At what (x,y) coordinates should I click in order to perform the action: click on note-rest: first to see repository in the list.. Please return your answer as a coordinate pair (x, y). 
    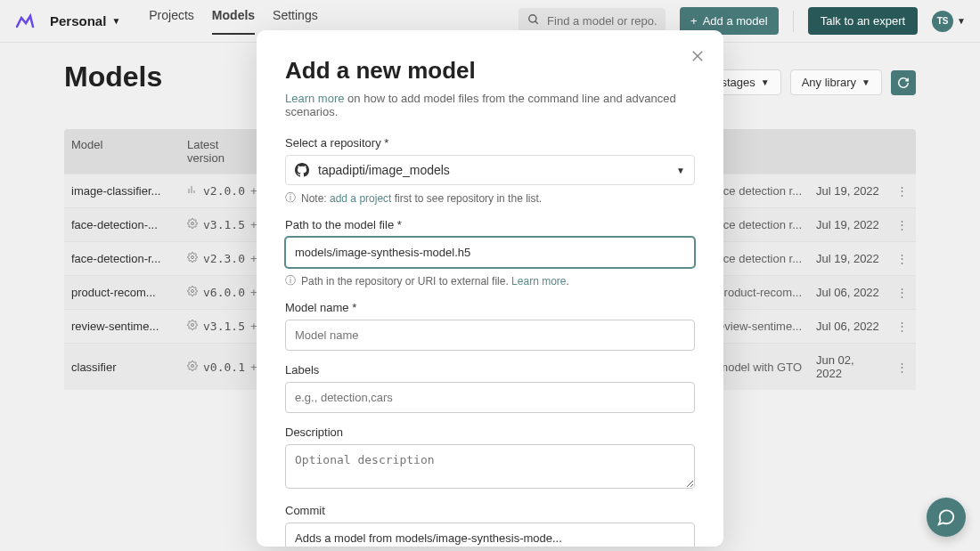
    Looking at the image, I should click on (467, 199).